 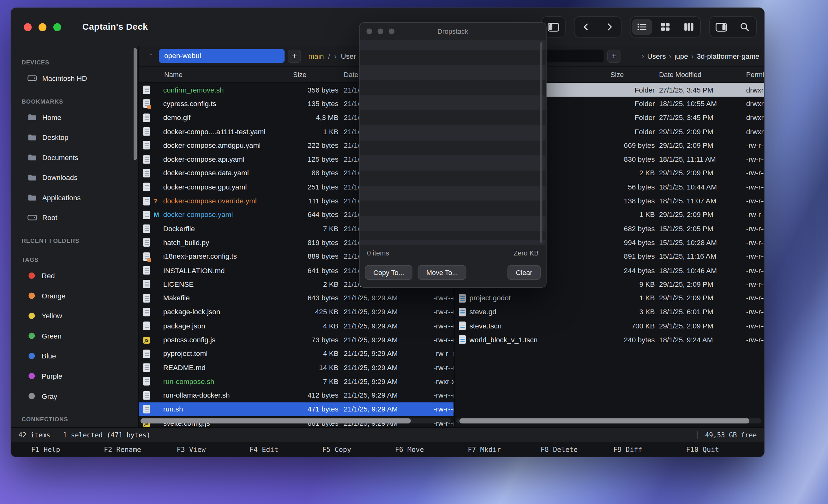 What do you see at coordinates (60, 177) in the screenshot?
I see `sidebar-item-label: Downloads` at bounding box center [60, 177].